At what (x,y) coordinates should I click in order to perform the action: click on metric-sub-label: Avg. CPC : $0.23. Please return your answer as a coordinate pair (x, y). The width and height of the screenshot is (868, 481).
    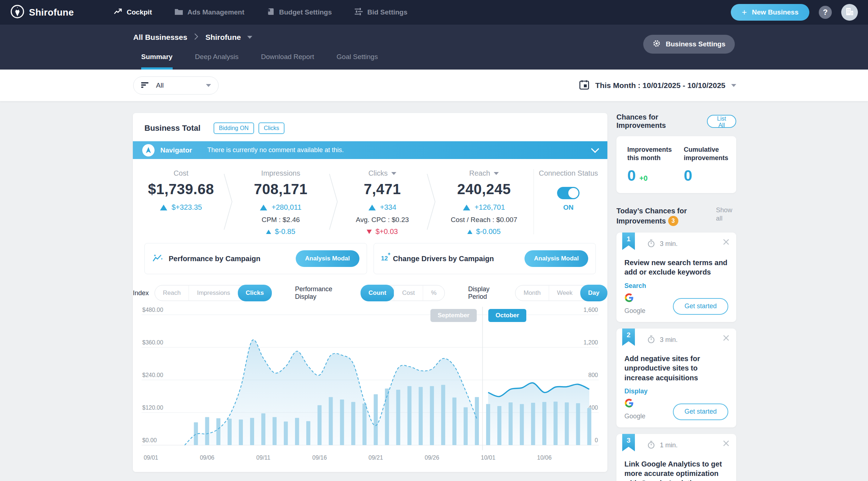
    Looking at the image, I should click on (382, 220).